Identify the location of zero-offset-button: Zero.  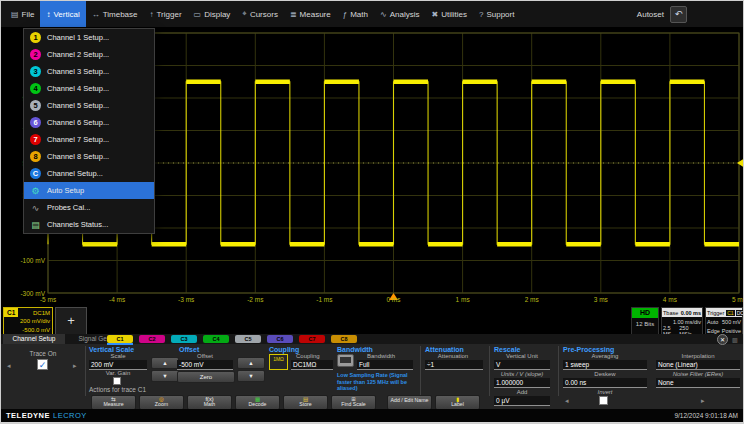
(206, 377).